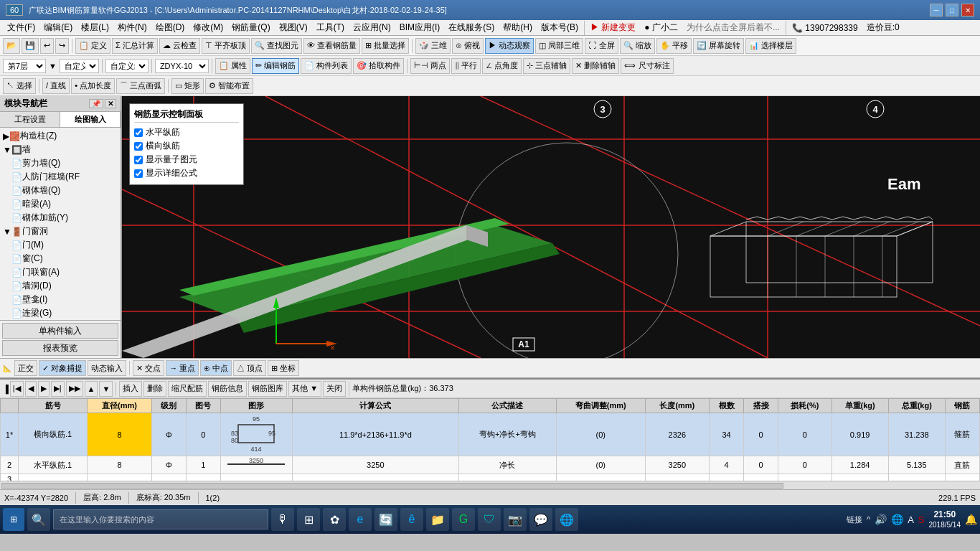 The width and height of the screenshot is (980, 551). What do you see at coordinates (515, 519) in the screenshot?
I see `taskbar-icon-camera: 📷` at bounding box center [515, 519].